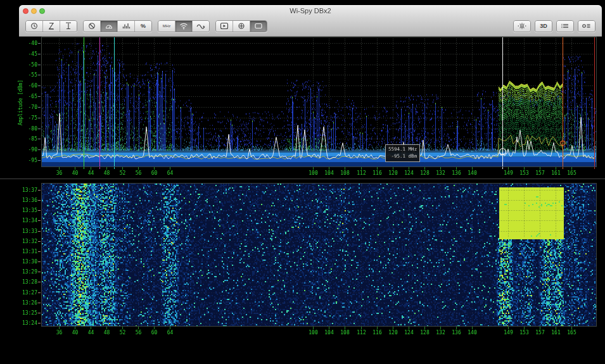 The width and height of the screenshot is (605, 364). What do you see at coordinates (51, 26) in the screenshot?
I see `hourglass-start-icon` at bounding box center [51, 26].